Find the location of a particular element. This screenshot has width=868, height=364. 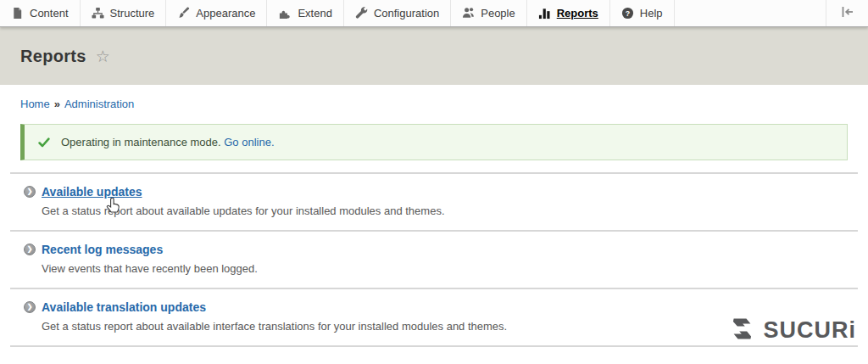

bar-chart-icon is located at coordinates (544, 14).